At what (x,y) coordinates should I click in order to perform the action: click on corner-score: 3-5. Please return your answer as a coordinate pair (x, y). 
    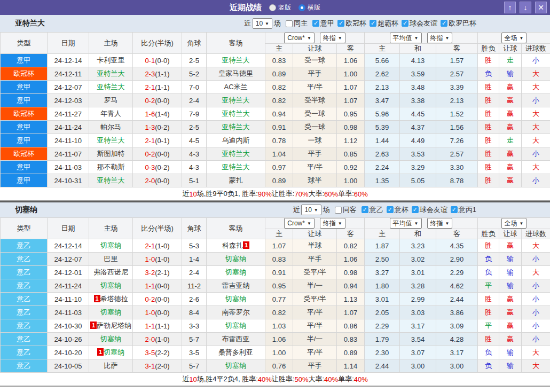
    Looking at the image, I should click on (194, 352).